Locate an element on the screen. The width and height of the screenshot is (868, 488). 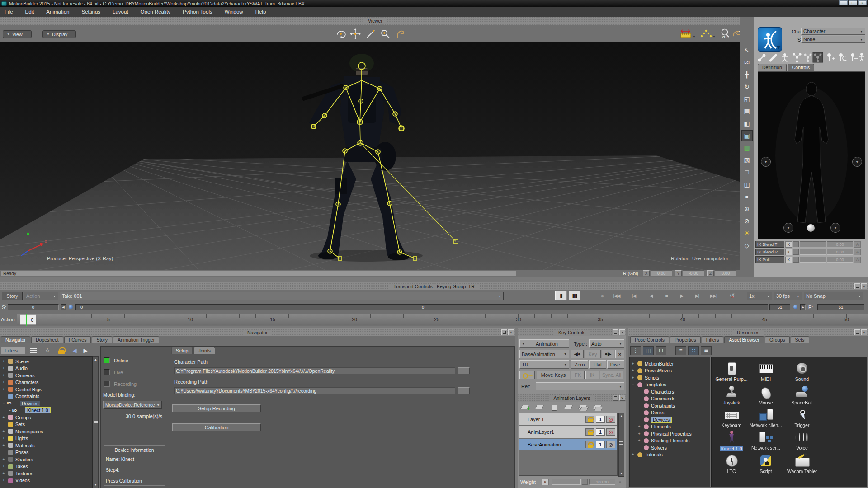
selection-hook-icon is located at coordinates (401, 34).